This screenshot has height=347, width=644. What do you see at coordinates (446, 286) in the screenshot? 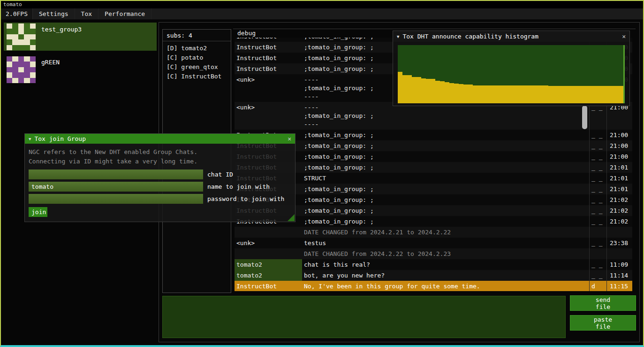
I see `message-text: No, I've been in this group for quite so…` at bounding box center [446, 286].